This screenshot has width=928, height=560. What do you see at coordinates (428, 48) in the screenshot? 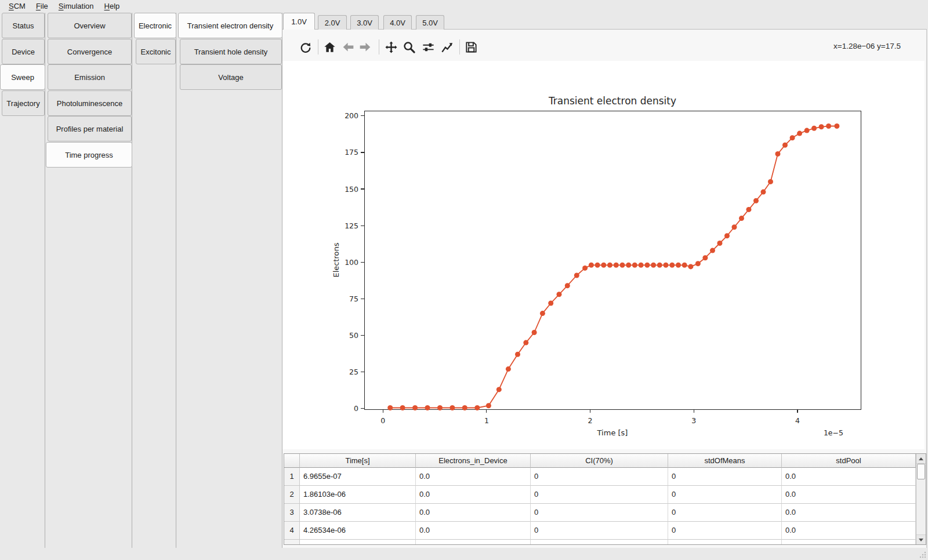
I see `subplots-icon` at bounding box center [428, 48].